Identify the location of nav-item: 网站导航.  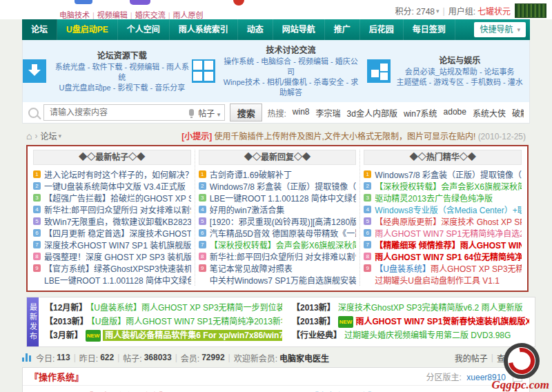
(299, 30).